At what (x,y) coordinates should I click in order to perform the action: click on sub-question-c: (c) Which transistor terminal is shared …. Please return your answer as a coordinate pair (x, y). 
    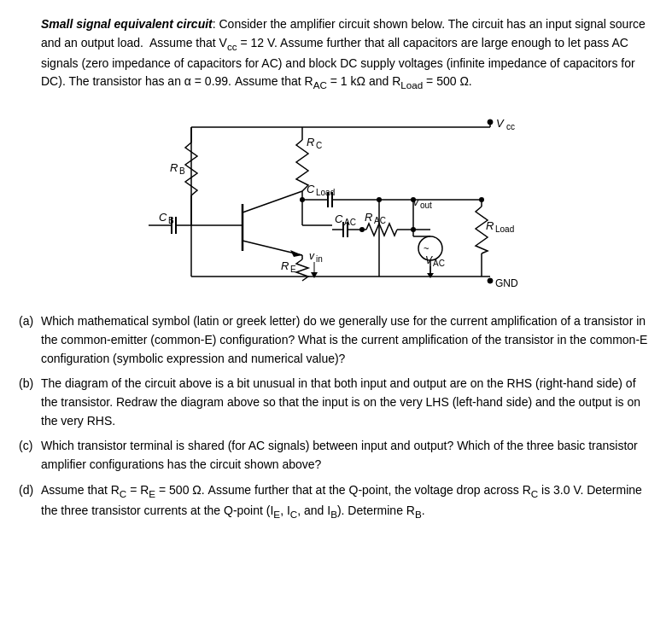
    Looking at the image, I should click on (336, 456).